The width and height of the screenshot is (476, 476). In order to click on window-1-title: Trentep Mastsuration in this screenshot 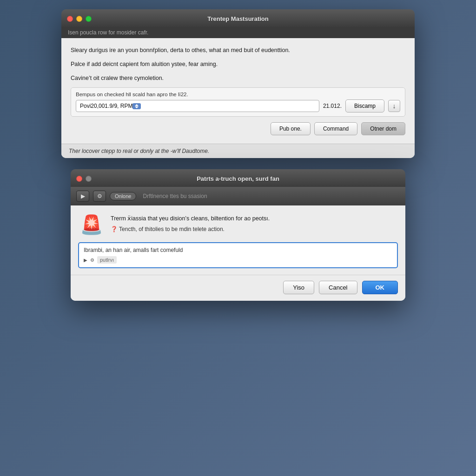, I will do `click(238, 19)`.